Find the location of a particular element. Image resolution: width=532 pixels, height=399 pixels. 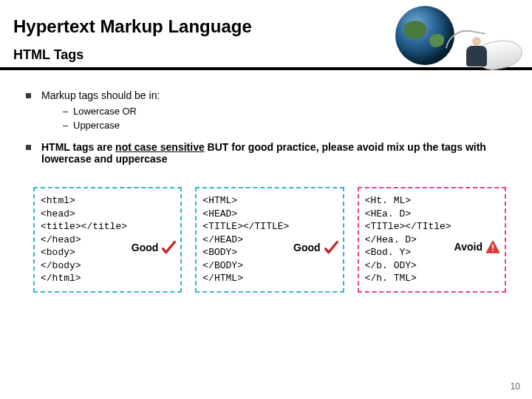

slide-subtitle: HTML Tags is located at coordinates (273, 55).